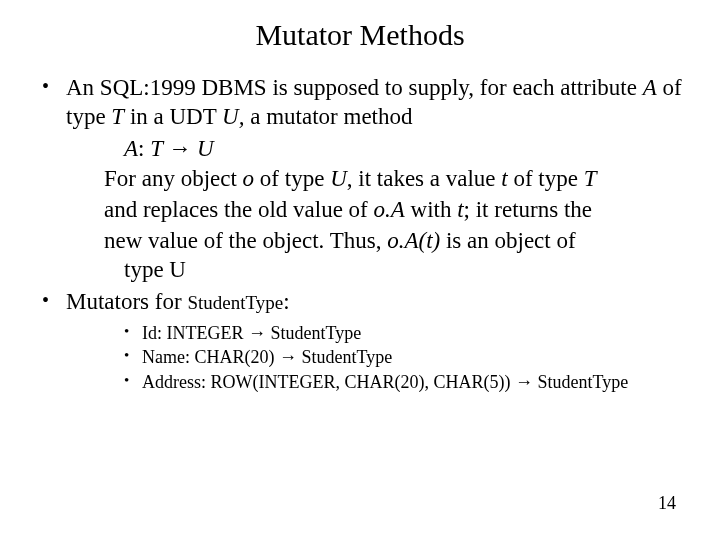 This screenshot has height=540, width=720. Describe the element at coordinates (354, 88) in the screenshot. I see `text: An SQL:1999 DBMS is supposed to supply, …` at that location.